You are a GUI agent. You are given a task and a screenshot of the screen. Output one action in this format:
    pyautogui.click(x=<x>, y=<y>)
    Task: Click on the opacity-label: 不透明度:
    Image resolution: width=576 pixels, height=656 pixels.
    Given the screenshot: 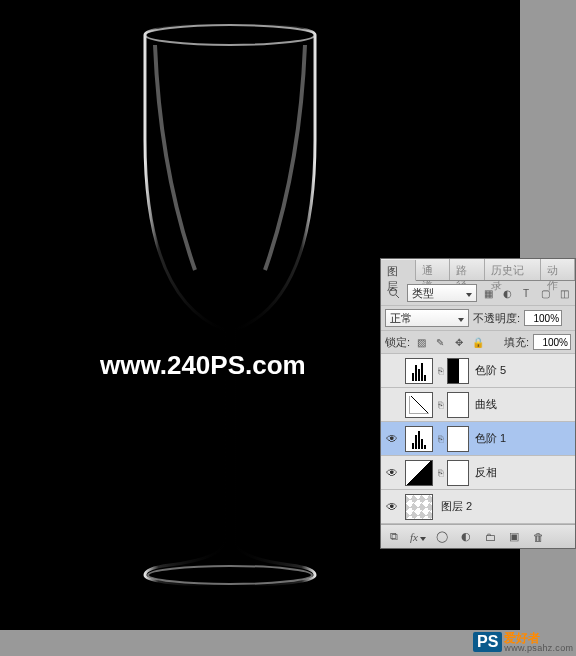 What is the action you would take?
    pyautogui.click(x=496, y=318)
    